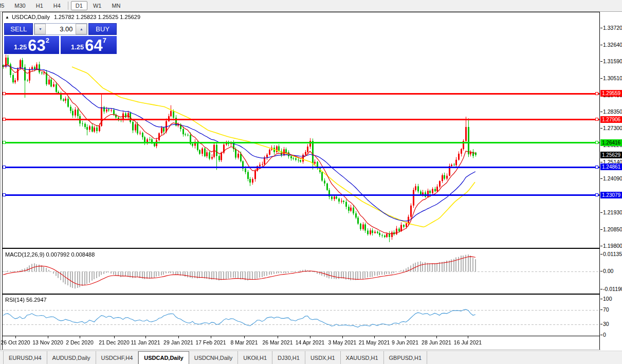 This screenshot has height=364, width=622. What do you see at coordinates (114, 342) in the screenshot?
I see `date-tick-label: 21 Dec 2020` at bounding box center [114, 342].